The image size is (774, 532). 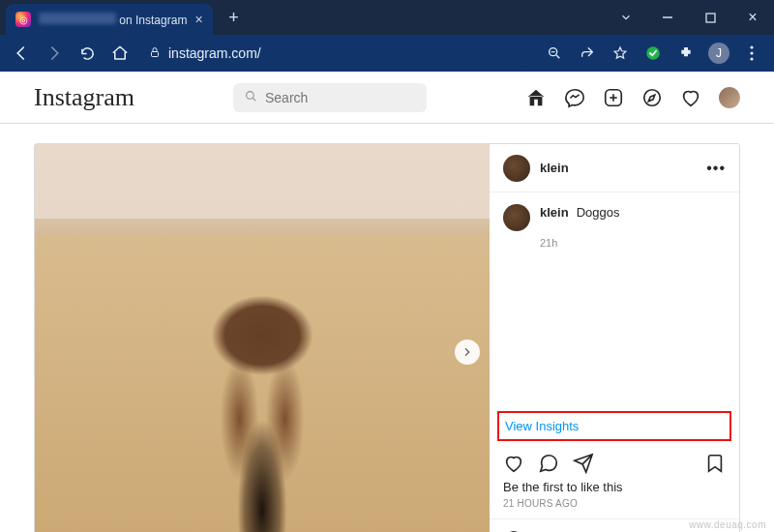 What do you see at coordinates (112, 19) in the screenshot?
I see `tab-title: on Instagram` at bounding box center [112, 19].